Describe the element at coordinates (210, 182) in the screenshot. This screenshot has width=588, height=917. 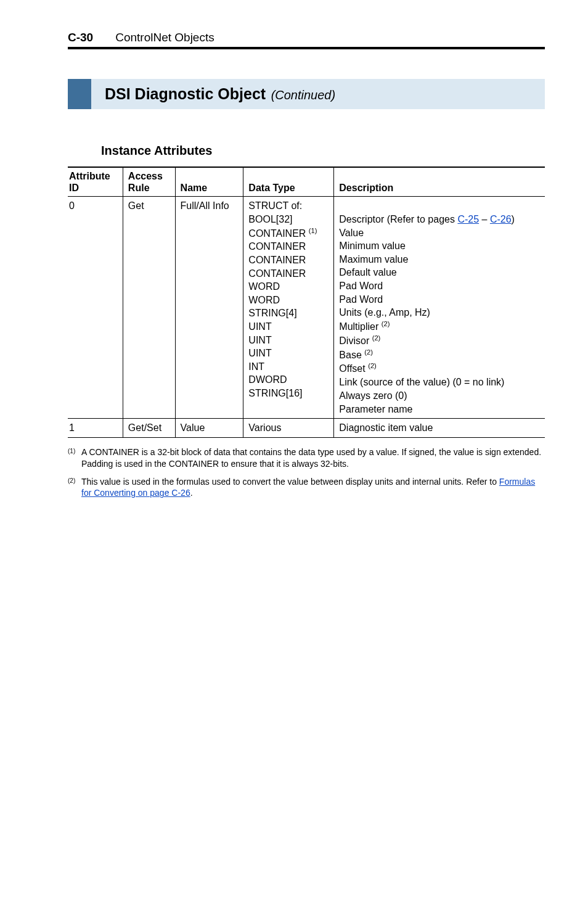
I see `col-header-name: Name` at that location.